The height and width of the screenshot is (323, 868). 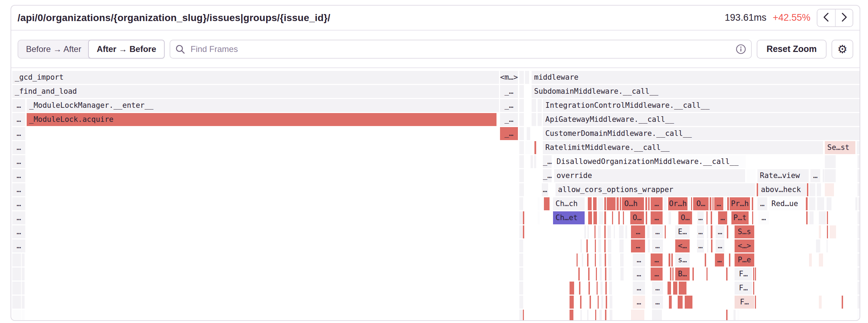 I want to click on flame-frame: <…, so click(x=683, y=246).